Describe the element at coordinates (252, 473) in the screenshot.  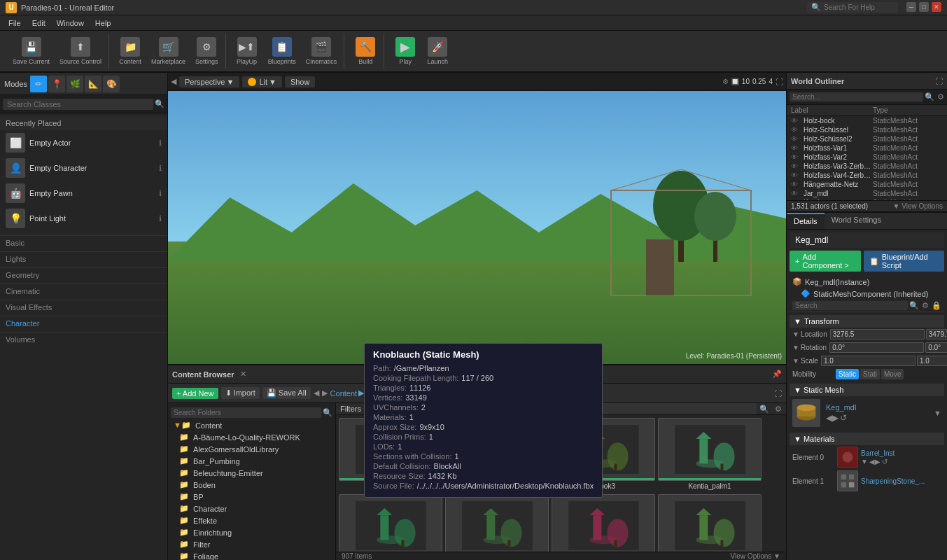
I see `sidebar-item-beleuchtung: 📁Beleuchtung-Emitter` at that location.